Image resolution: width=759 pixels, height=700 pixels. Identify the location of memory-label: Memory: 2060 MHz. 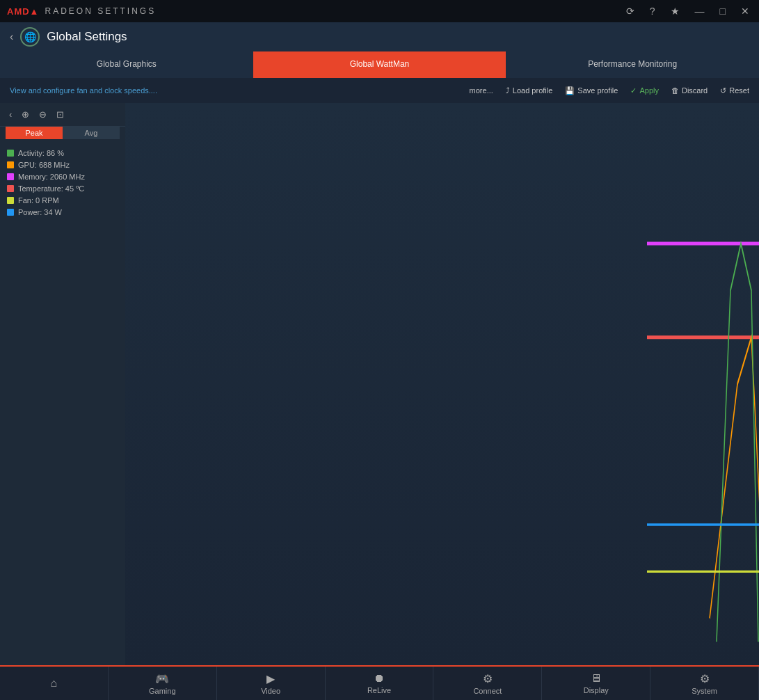
(51, 177).